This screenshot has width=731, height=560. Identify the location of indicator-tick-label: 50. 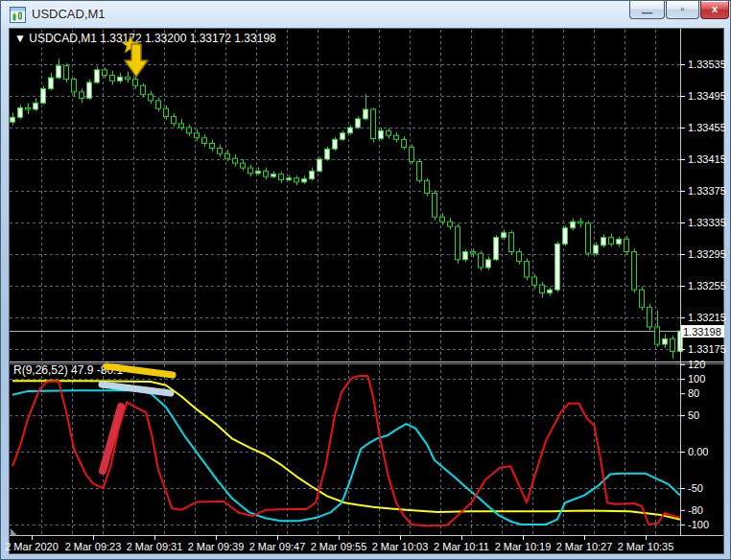
(694, 415).